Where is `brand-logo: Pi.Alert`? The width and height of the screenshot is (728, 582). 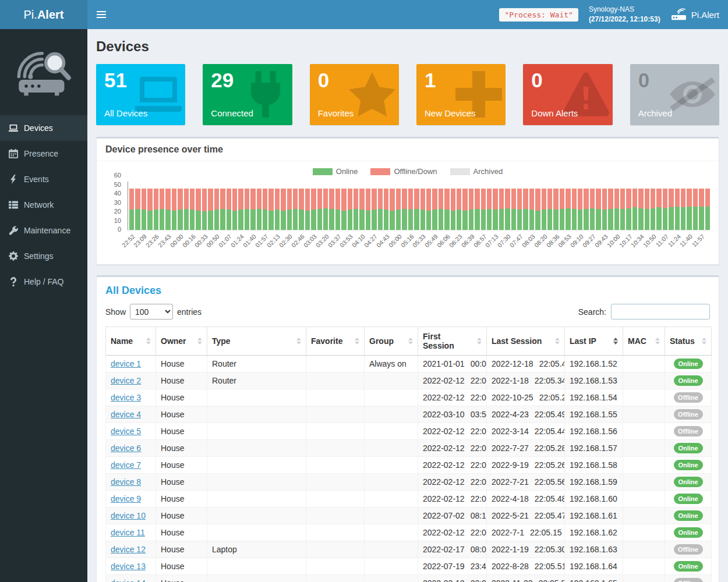
brand-logo: Pi.Alert is located at coordinates (44, 15).